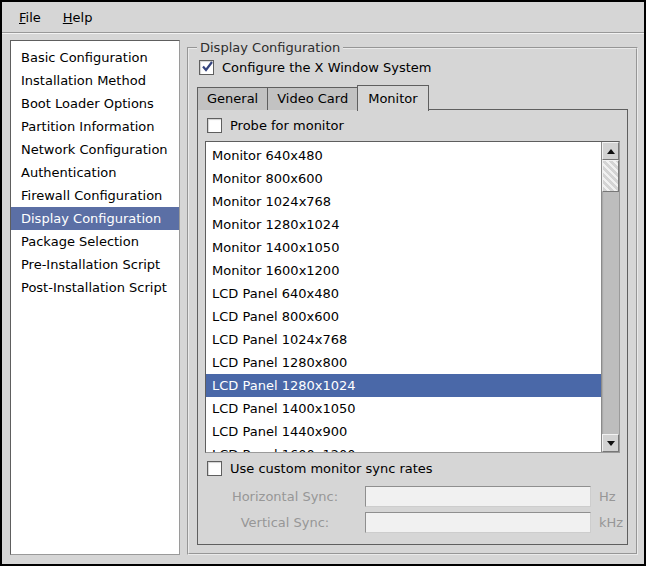 Image resolution: width=646 pixels, height=566 pixels. What do you see at coordinates (404, 432) in the screenshot?
I see `monitor-list-item: LCD Panel 1440x900` at bounding box center [404, 432].